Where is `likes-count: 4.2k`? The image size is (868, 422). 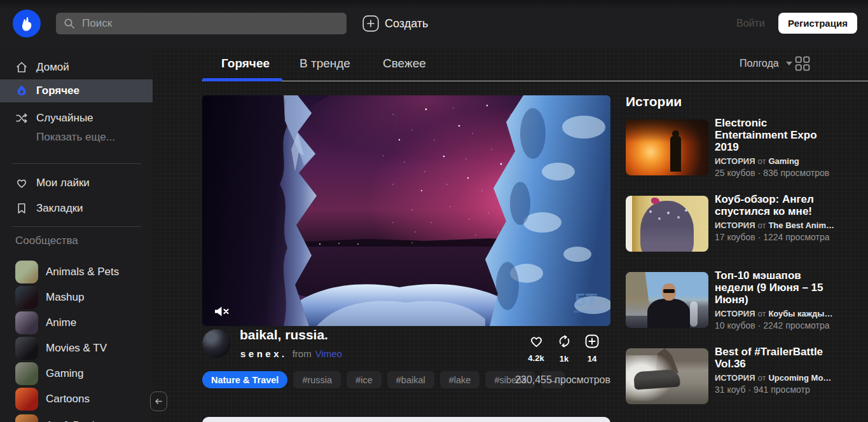 likes-count: 4.2k is located at coordinates (536, 358).